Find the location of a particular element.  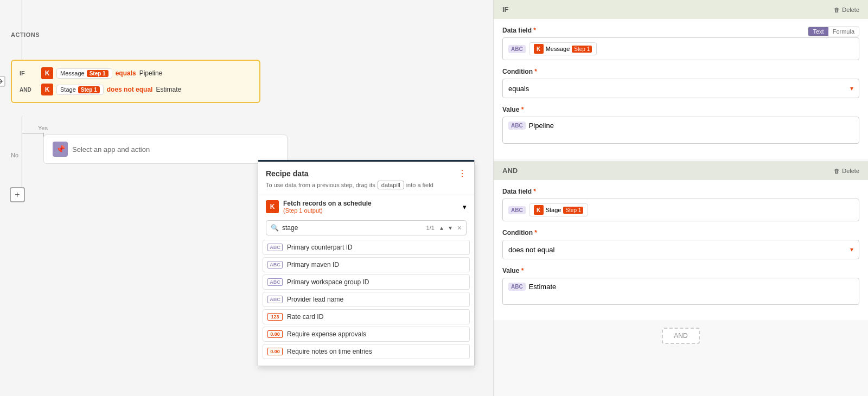

if-value-group: Value * ABC Pipeline is located at coordinates (681, 125).